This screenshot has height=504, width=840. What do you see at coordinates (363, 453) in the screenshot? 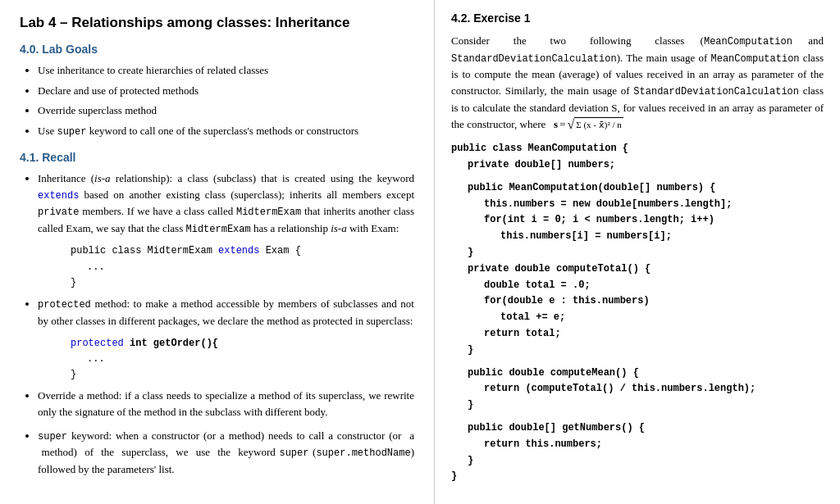
I see `super-method-code: super.methodName` at bounding box center [363, 453].